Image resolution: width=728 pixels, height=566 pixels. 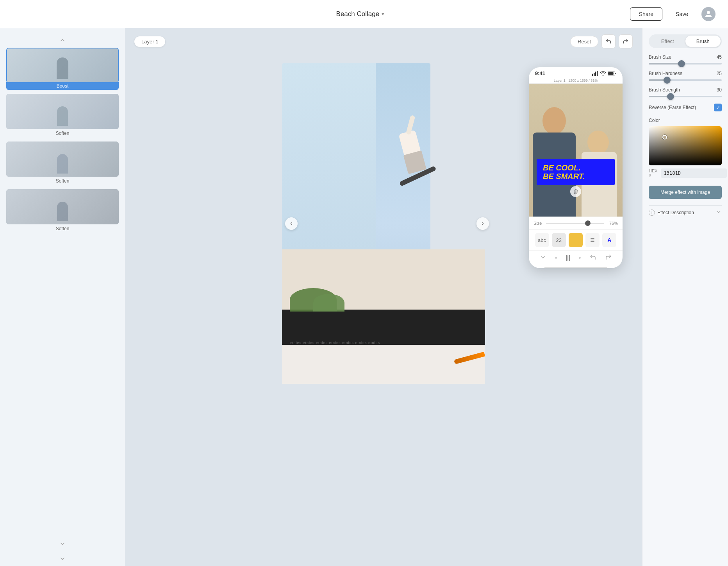 What do you see at coordinates (568, 258) in the screenshot?
I see `phone-bottom-pause` at bounding box center [568, 258].